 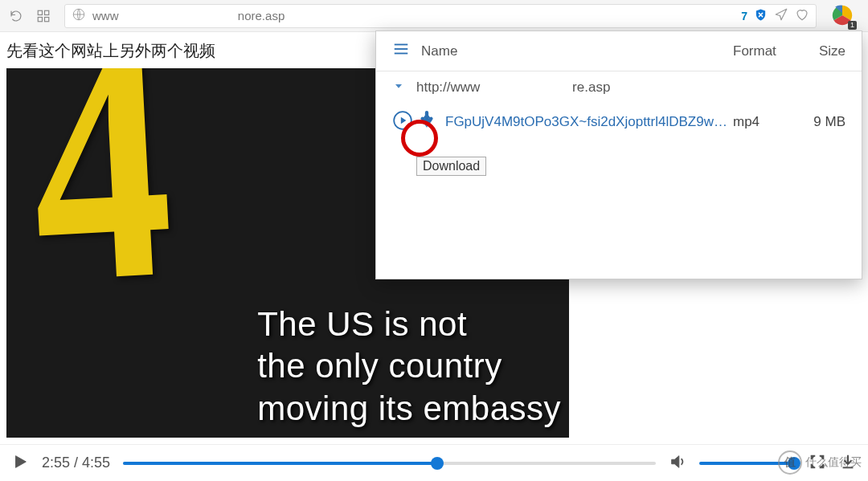 I want to click on video-controls: 2:55 / 4:55, so click(x=434, y=463).